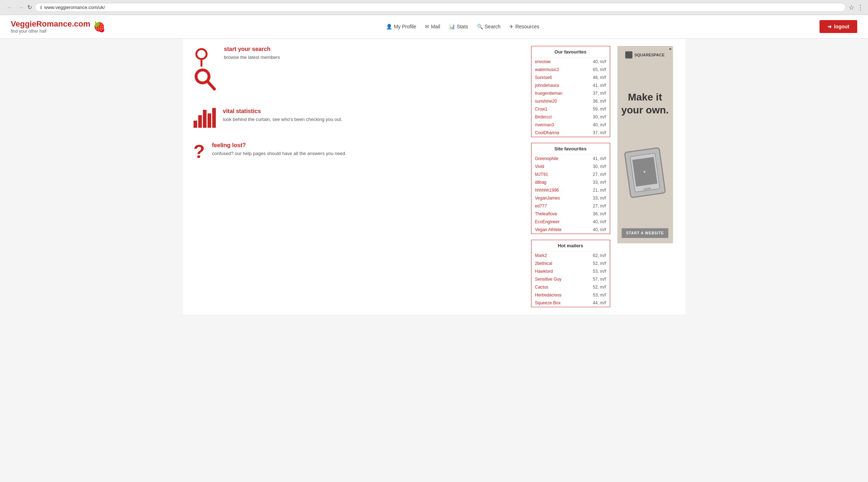  I want to click on logo-main-text: VeggieRomance.com, so click(50, 24).